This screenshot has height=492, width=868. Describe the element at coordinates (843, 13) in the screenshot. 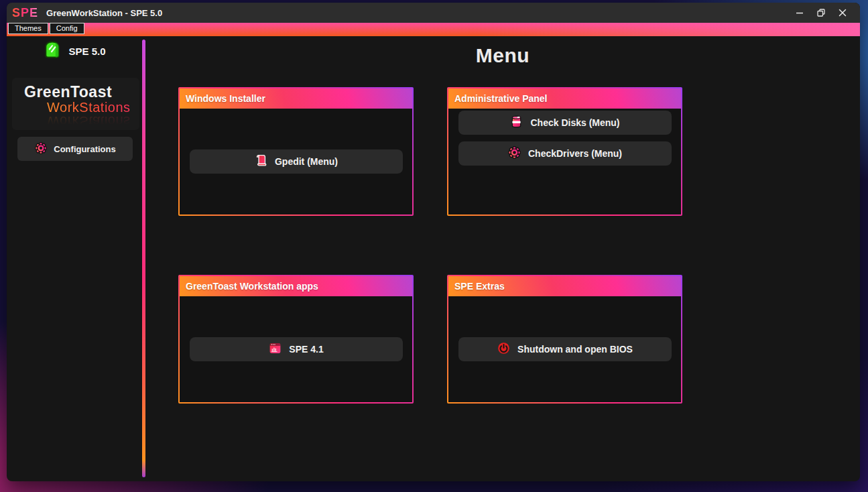

I see `close-icon` at that location.